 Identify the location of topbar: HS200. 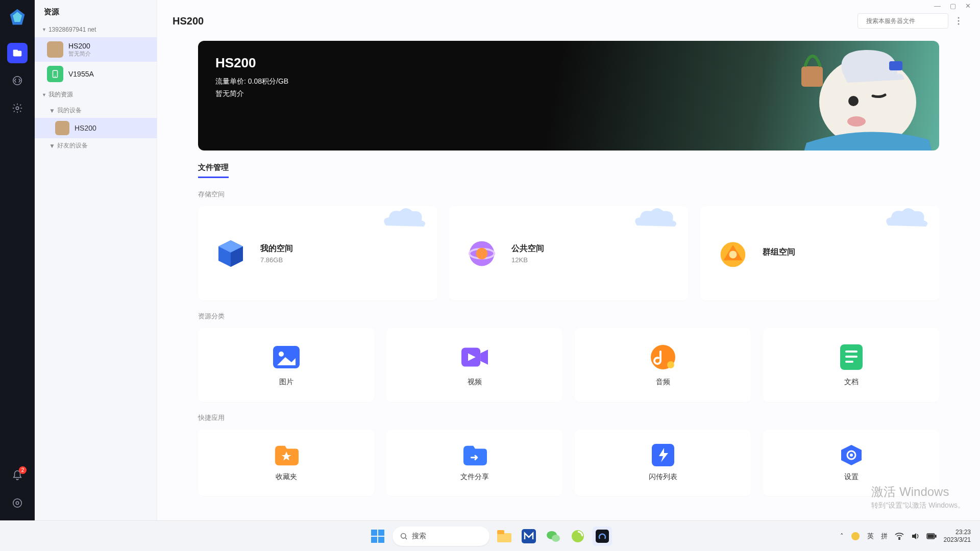
(569, 15).